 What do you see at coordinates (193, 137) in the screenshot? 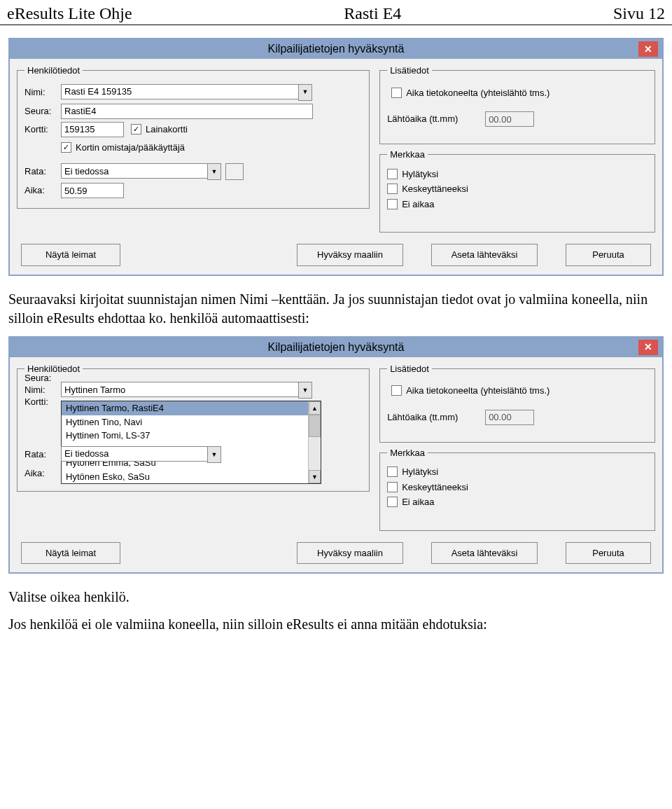
I see `group-henkilotiedot: Henkilötiedot Nimi: ▼ Seura: Kortti:` at bounding box center [193, 137].